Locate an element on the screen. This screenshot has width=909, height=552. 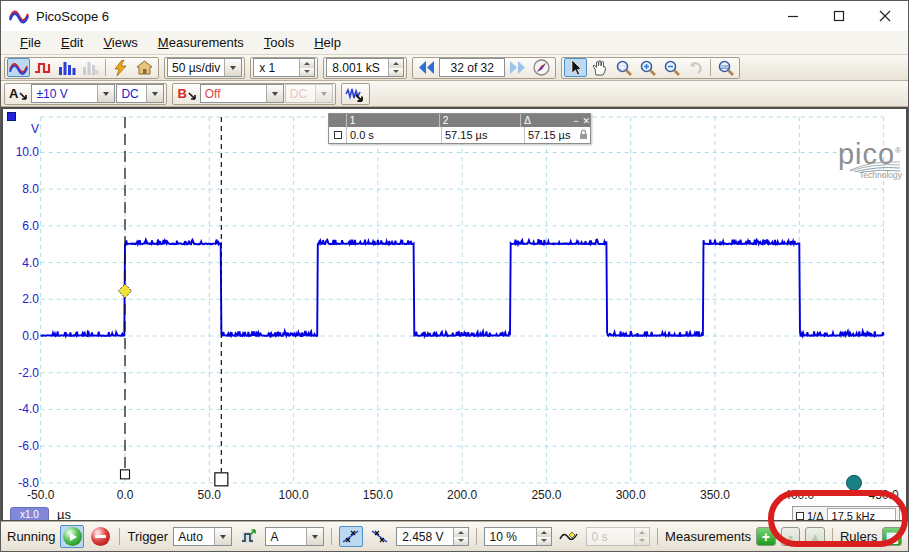
goto-buffer-button is located at coordinates (542, 68).